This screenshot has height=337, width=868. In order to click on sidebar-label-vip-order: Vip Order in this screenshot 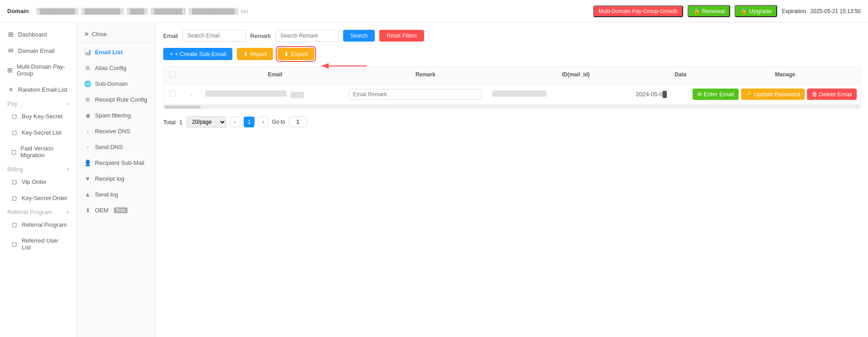, I will do `click(34, 182)`.